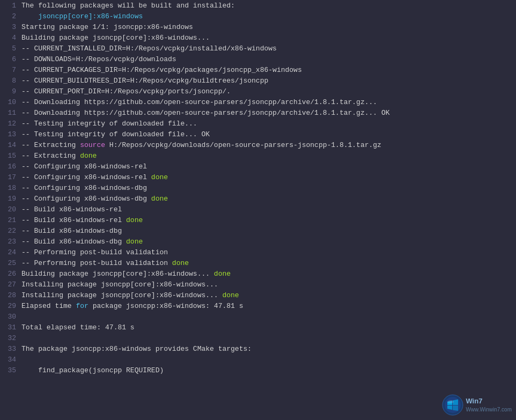 The image size is (516, 420). What do you see at coordinates (258, 231) in the screenshot?
I see `table-row: 22-- Build x86-windows-dbg` at bounding box center [258, 231].